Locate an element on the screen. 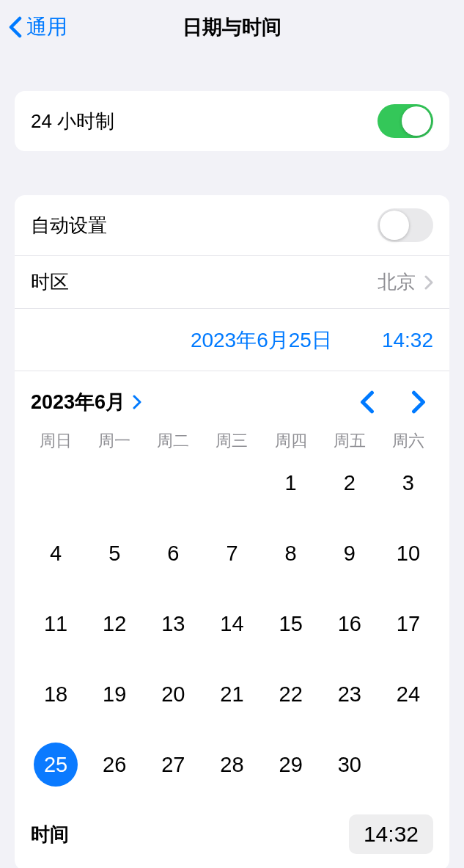  day-cell: 3 is located at coordinates (408, 483).